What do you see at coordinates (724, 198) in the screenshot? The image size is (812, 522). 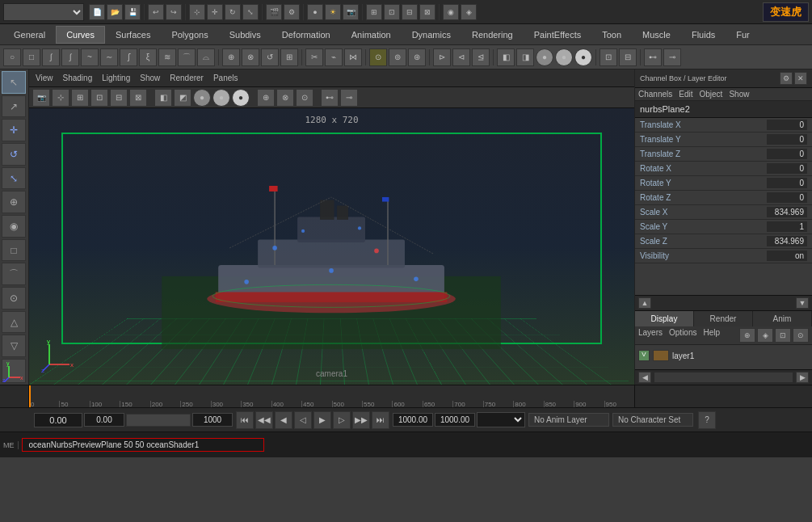 I see `rotate-z-channel: Rotate Z 0` at bounding box center [724, 198].